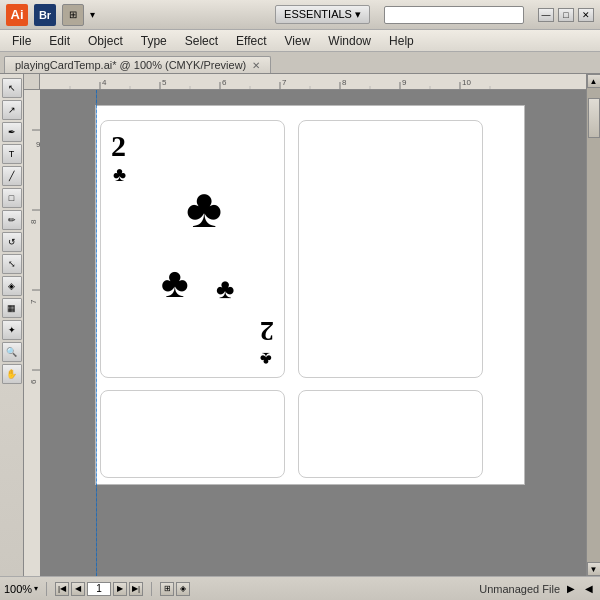 Image resolution: width=600 pixels, height=600 pixels. What do you see at coordinates (350, 41) in the screenshot?
I see `menu-window: Window` at bounding box center [350, 41].